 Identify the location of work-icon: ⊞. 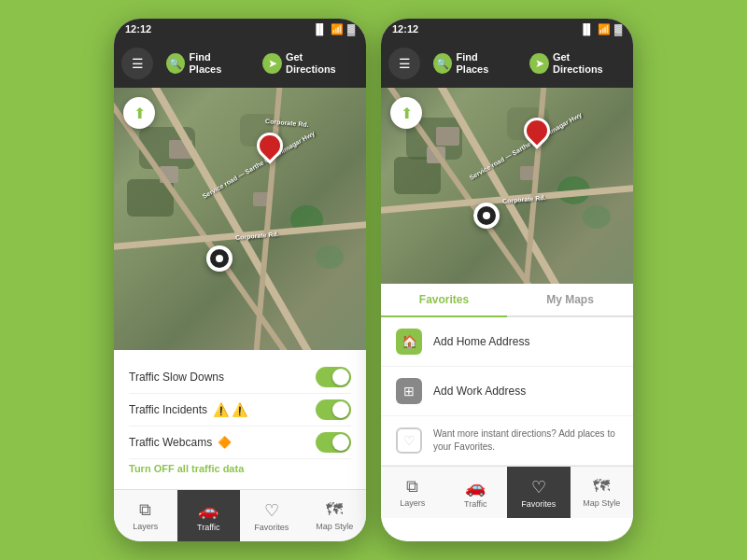
(409, 391).